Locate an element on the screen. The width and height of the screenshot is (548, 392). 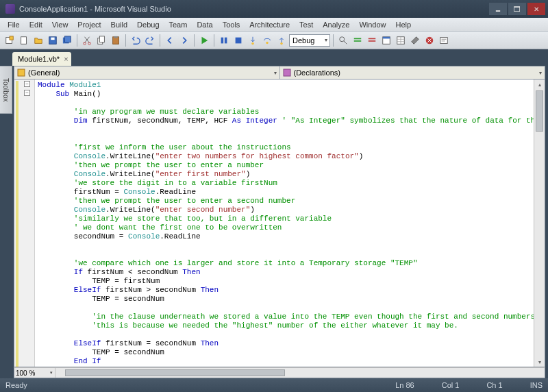
nav-back-button is located at coordinates (170, 40).